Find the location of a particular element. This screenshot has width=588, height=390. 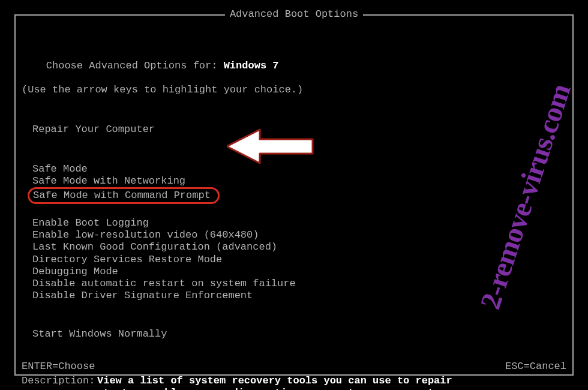

os-name: Windows 7 is located at coordinates (251, 66).